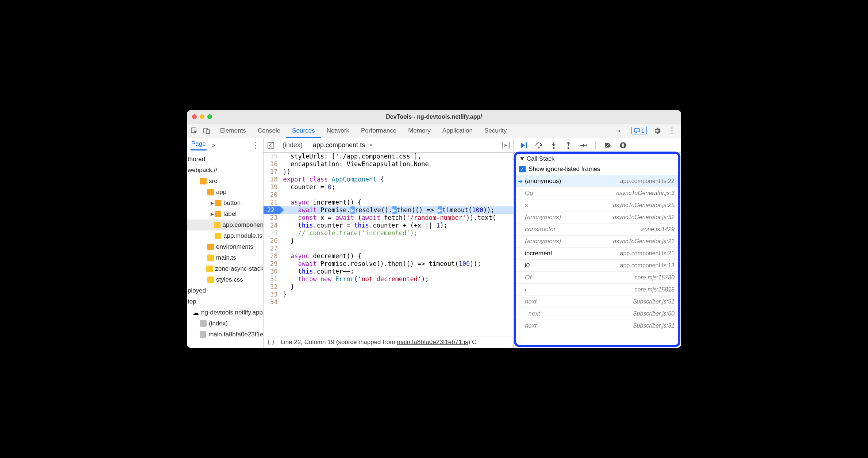  I want to click on line-number: 24, so click(274, 226).